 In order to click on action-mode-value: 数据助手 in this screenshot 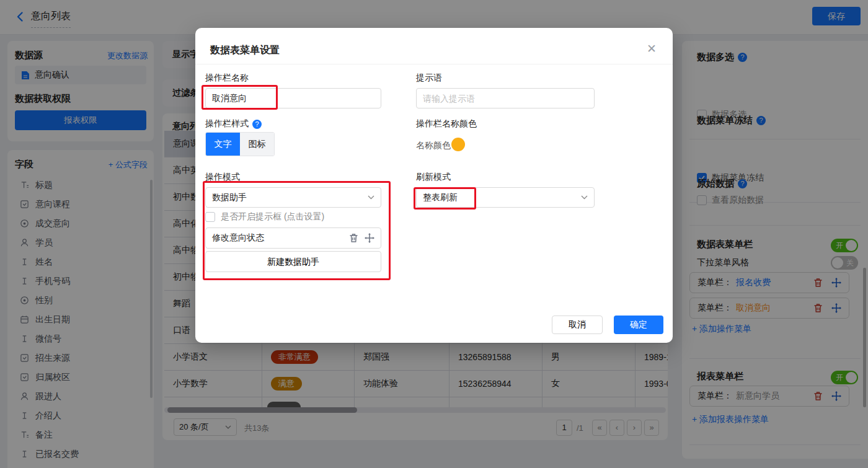, I will do `click(290, 198)`.